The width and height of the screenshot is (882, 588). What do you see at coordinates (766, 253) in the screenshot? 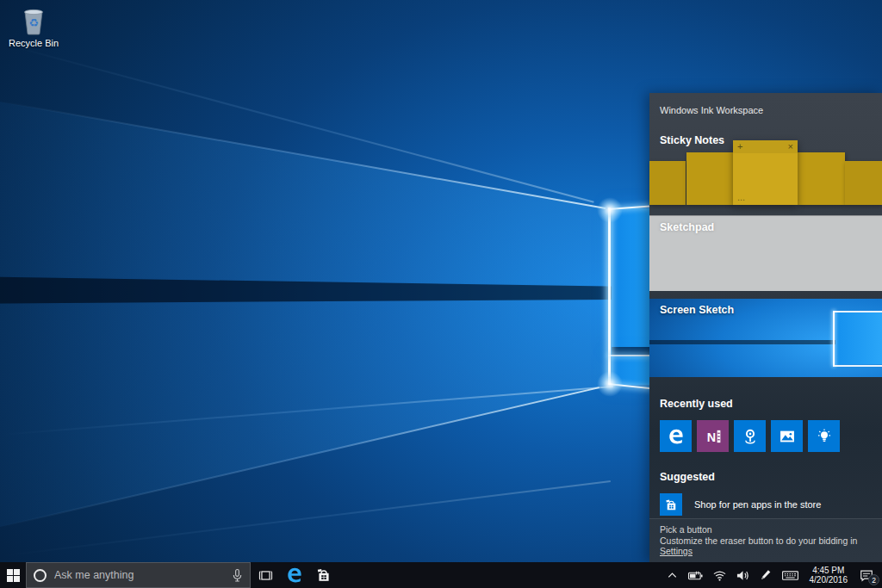
I see `sketchpad-section: Sketchpad` at bounding box center [766, 253].